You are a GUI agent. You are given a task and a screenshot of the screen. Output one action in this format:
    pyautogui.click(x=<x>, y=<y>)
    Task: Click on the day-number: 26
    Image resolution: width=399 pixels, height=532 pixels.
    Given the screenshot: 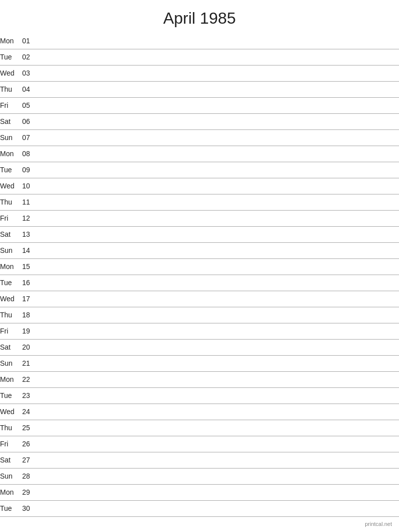 What is the action you would take?
    pyautogui.click(x=30, y=444)
    